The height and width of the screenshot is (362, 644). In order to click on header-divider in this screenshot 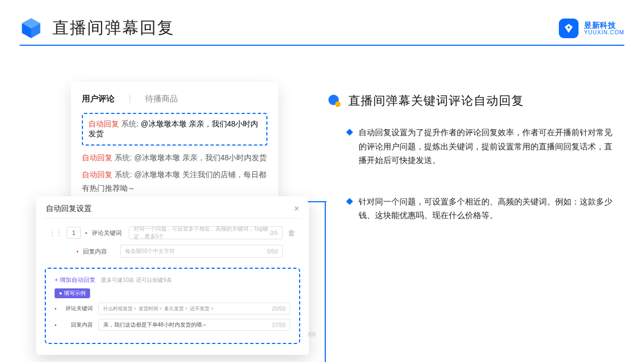, I will do `click(322, 45)`.